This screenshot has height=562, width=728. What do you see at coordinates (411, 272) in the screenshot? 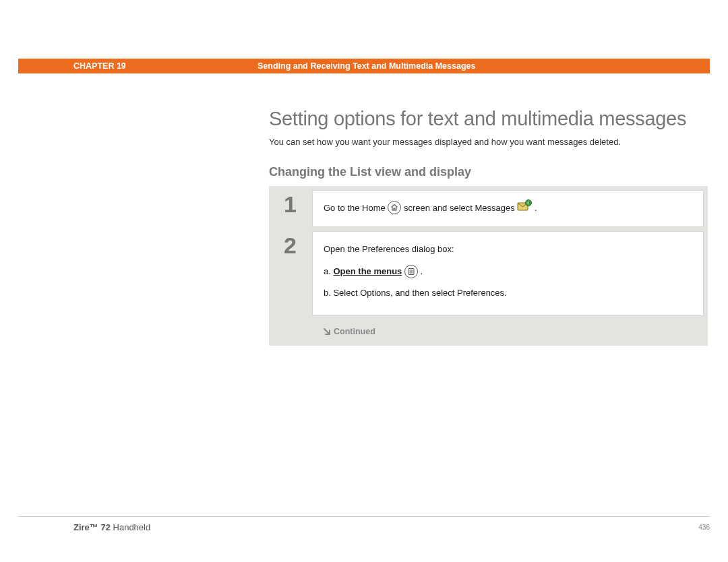
I see `menu-icon` at bounding box center [411, 272].